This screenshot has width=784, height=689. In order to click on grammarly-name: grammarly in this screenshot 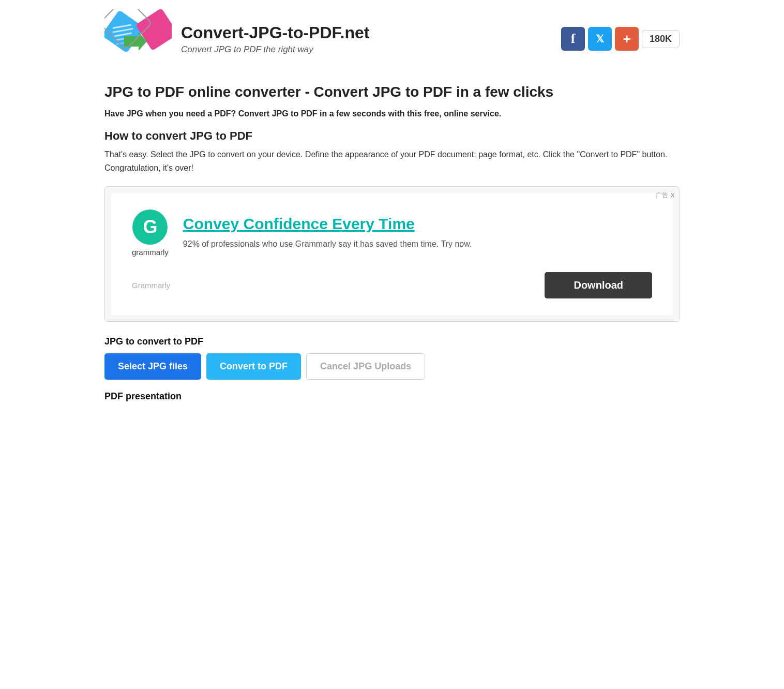, I will do `click(150, 252)`.